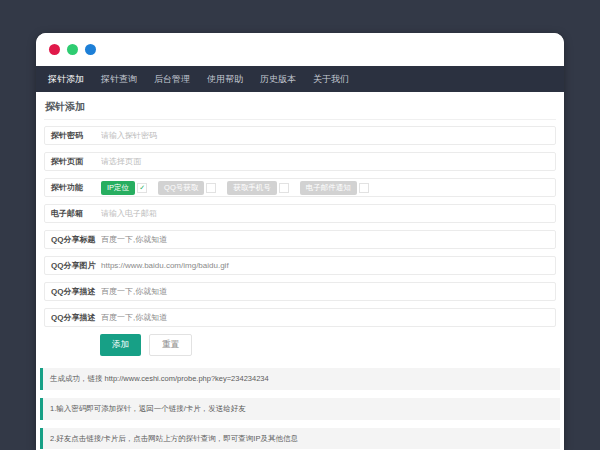 The height and width of the screenshot is (450, 600). Describe the element at coordinates (300, 240) in the screenshot. I see `form-row-qq-title: QQ分享标题` at that location.